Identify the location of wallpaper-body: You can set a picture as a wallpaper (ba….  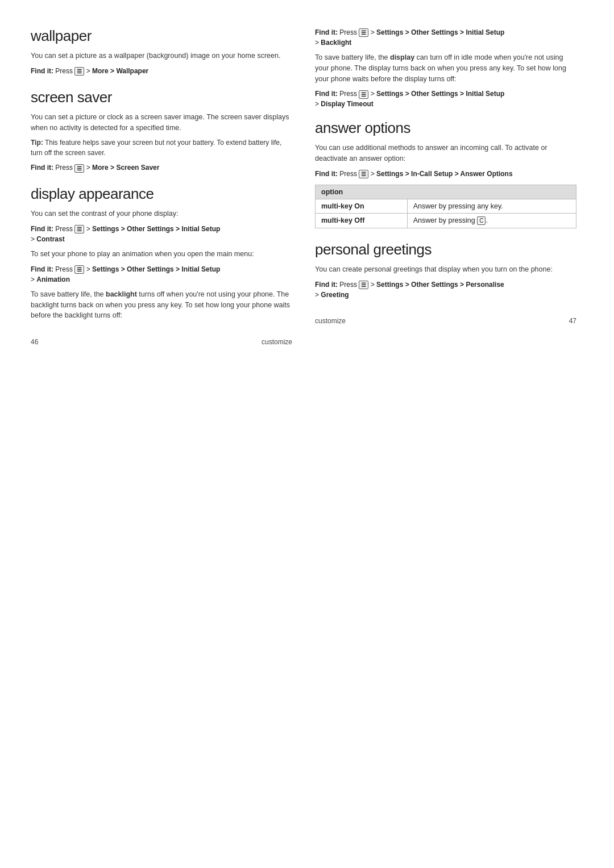
(161, 56).